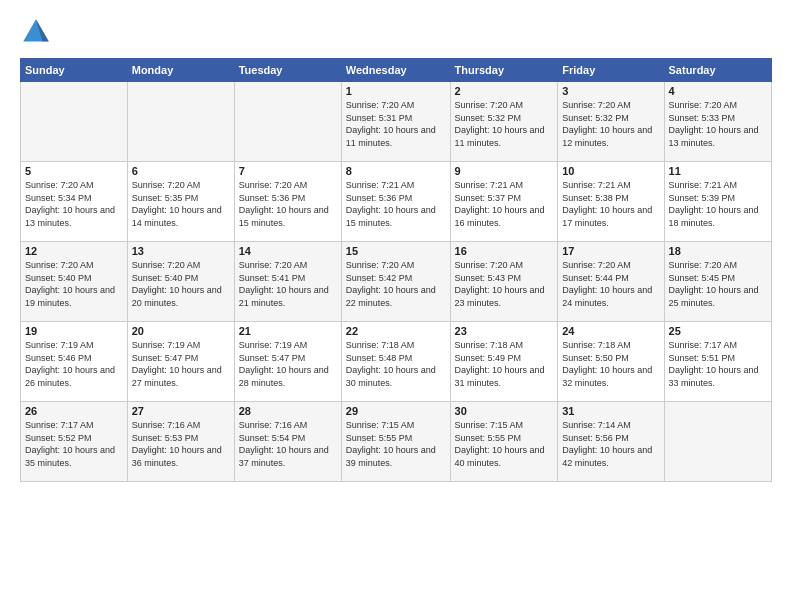 The height and width of the screenshot is (612, 792). I want to click on calendar-cell: 29Sunrise: 7:15 AM Sunset: 5:55 PM Dayli…, so click(396, 442).